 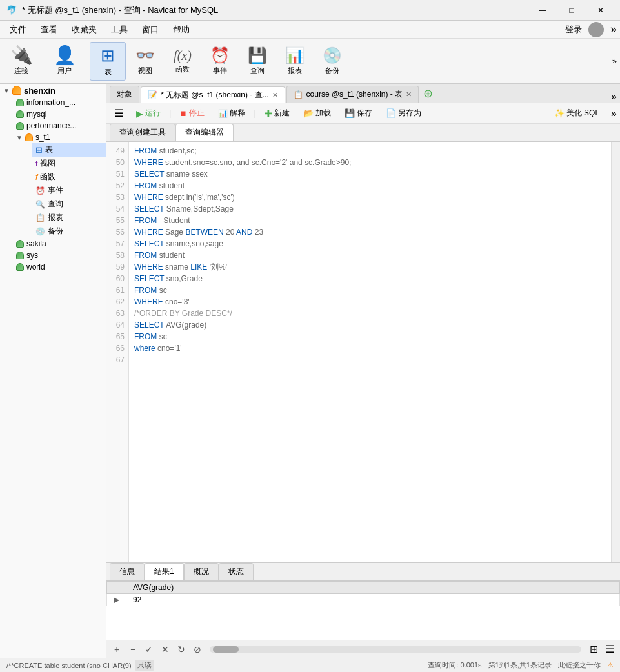 I want to click on tab-more-arrow: », so click(x=614, y=97).